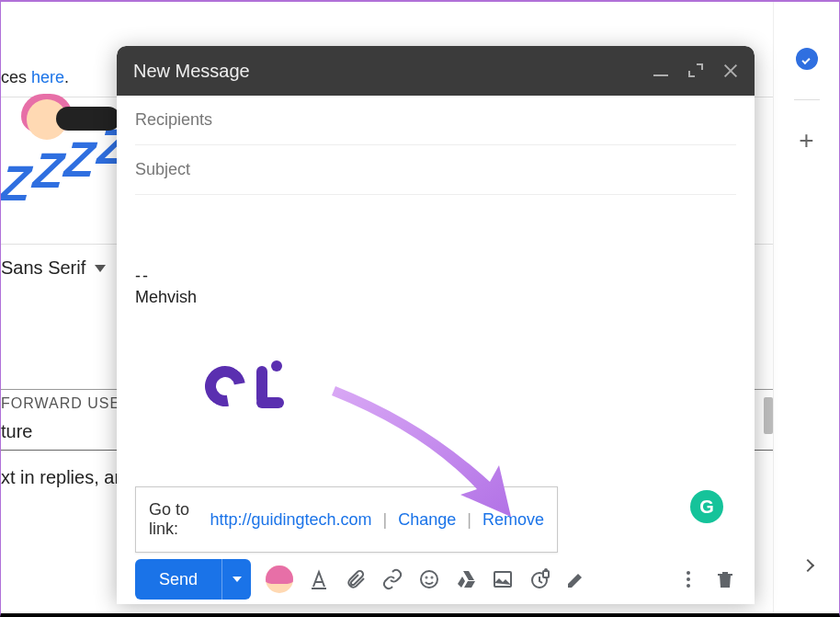  What do you see at coordinates (436, 298) in the screenshot?
I see `signature-name: Mehvish` at bounding box center [436, 298].